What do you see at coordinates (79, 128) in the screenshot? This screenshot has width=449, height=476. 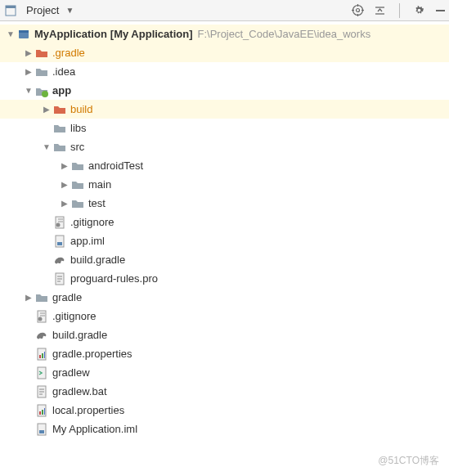 I see `tree-item-label: libs` at bounding box center [79, 128].